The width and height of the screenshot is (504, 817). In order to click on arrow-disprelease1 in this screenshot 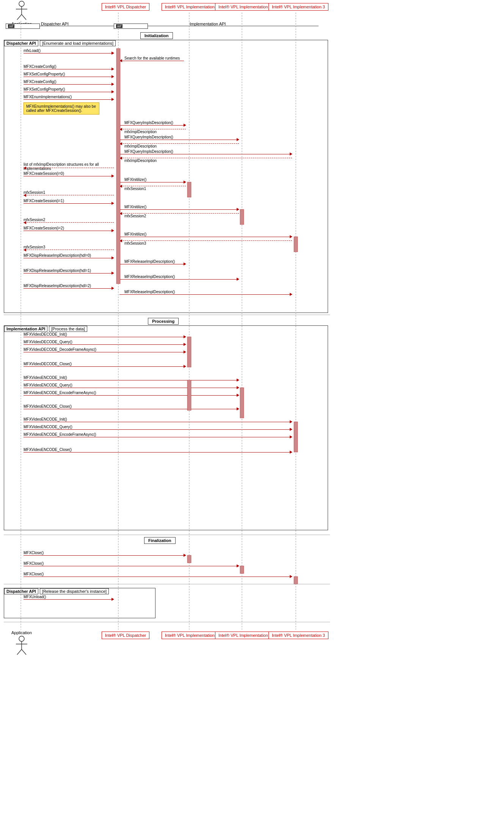, I will do `click(69, 273)`.